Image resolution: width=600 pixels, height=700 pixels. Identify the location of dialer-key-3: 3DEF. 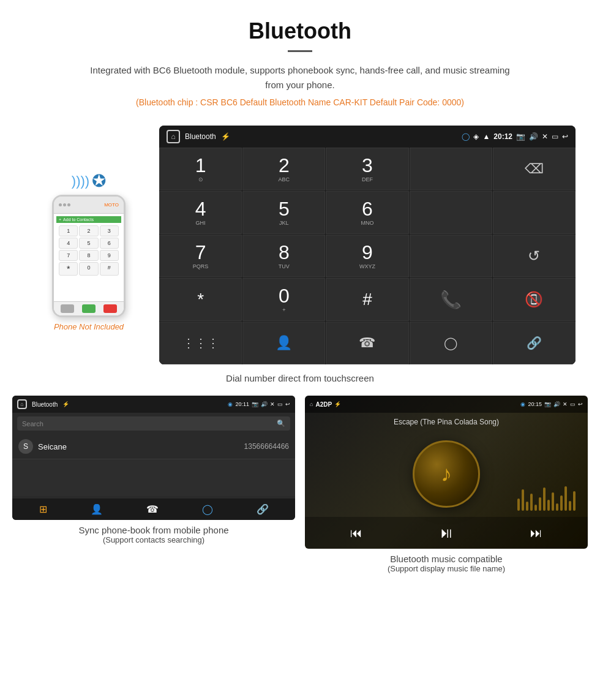
(367, 169).